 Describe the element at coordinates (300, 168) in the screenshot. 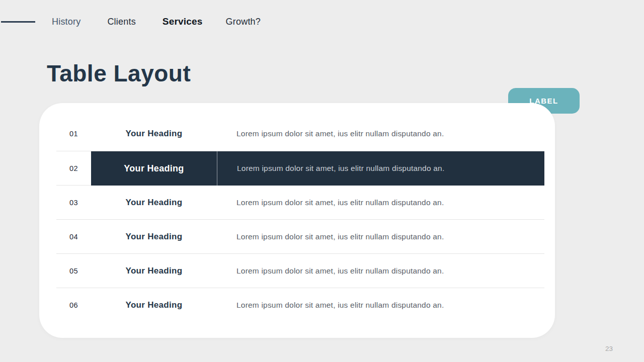

I see `table-row-highlighted: 02 Your Heading Lorem ipsum dolor sit am…` at that location.